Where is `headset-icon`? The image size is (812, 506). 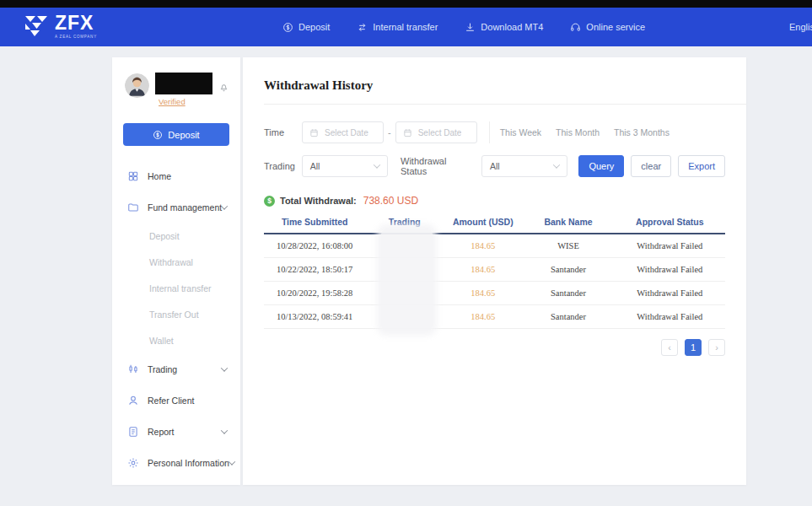
headset-icon is located at coordinates (575, 27).